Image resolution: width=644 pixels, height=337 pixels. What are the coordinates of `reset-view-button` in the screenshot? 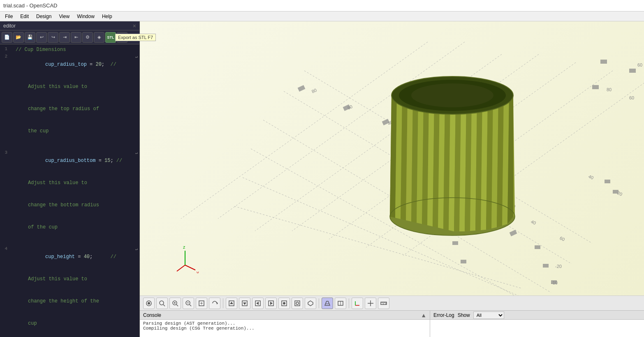 It's located at (149, 303).